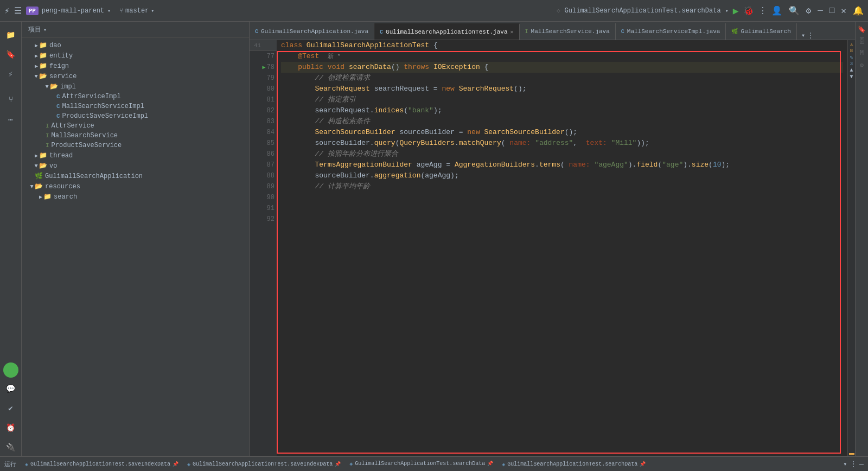  What do you see at coordinates (820, 11) in the screenshot?
I see `minimize-button: ─` at bounding box center [820, 11].